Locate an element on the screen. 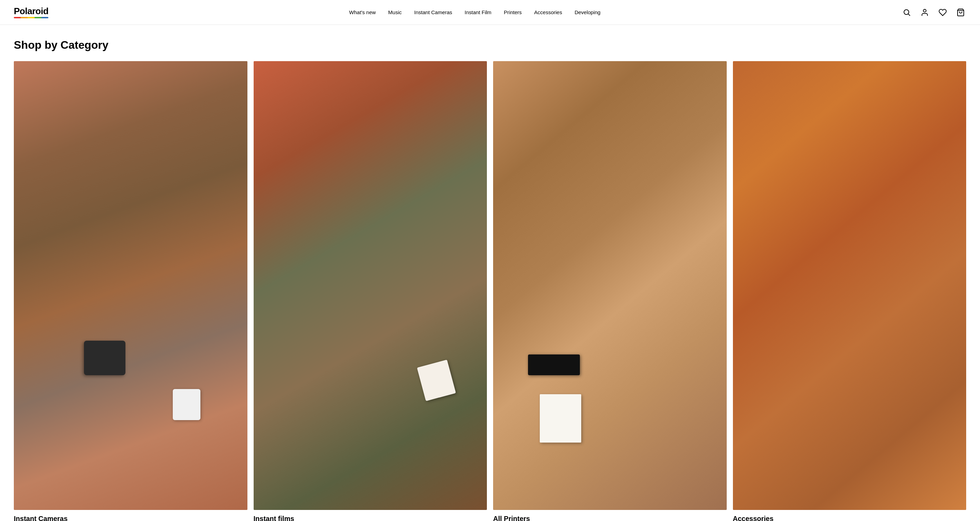 The height and width of the screenshot is (521, 980). nav-item-printers: Printers is located at coordinates (513, 12).